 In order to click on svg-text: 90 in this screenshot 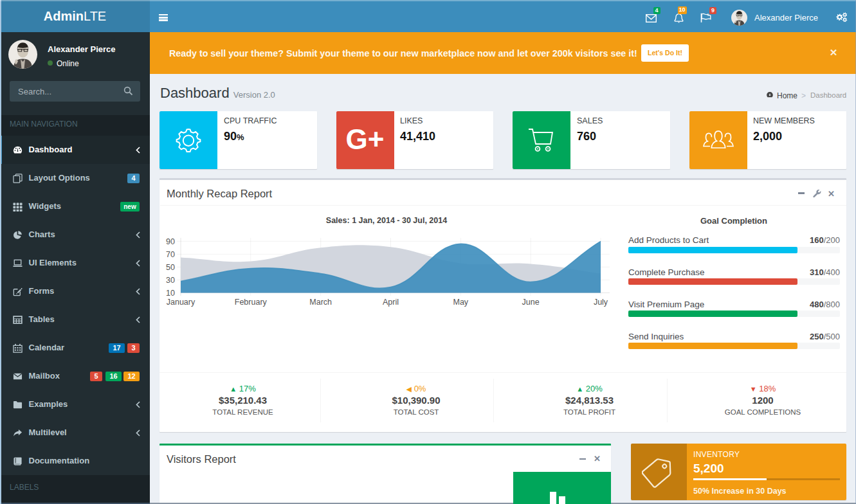, I will do `click(170, 242)`.